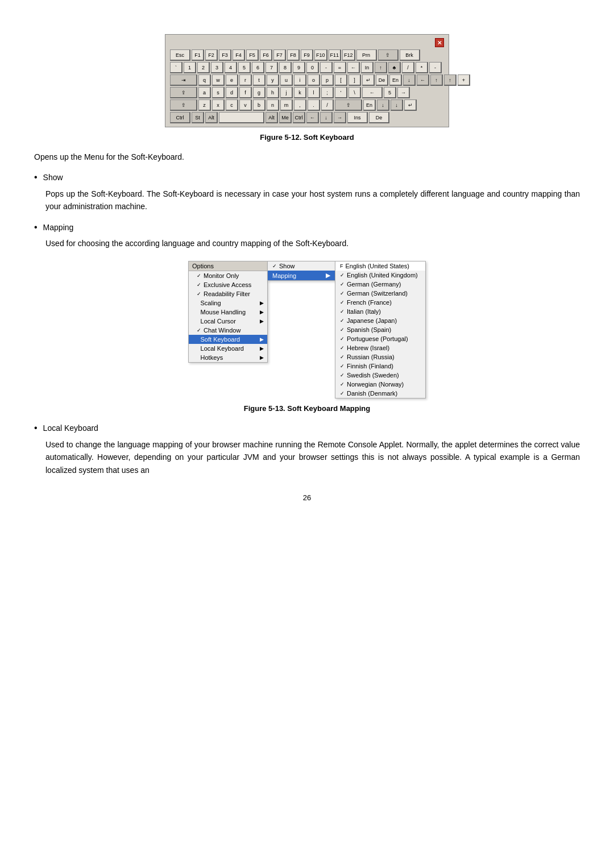 The height and width of the screenshot is (868, 614). Describe the element at coordinates (437, 80) in the screenshot. I see `key-up-arrow3: ↑` at that location.